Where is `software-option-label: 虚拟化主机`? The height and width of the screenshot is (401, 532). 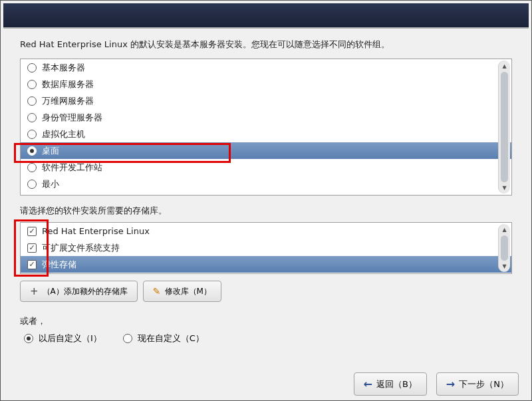 software-option-label: 虚拟化主机 is located at coordinates (64, 134).